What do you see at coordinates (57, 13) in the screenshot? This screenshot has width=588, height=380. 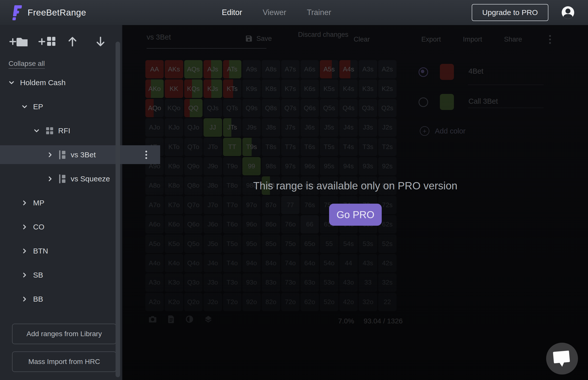 I see `brand-name: FreeBetRange` at bounding box center [57, 13].